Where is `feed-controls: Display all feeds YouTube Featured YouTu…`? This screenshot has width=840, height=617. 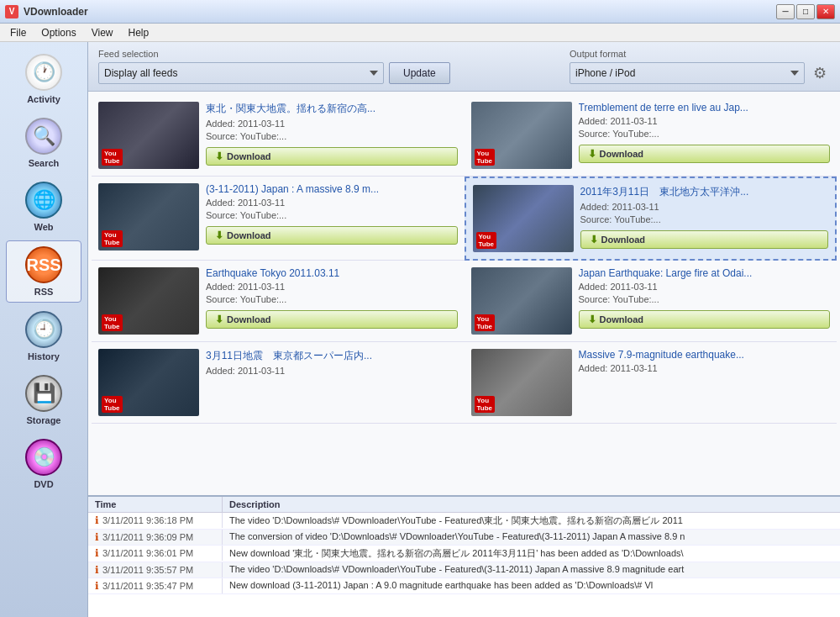
feed-controls: Display all feeds YouTube Featured YouTu… is located at coordinates (274, 73).